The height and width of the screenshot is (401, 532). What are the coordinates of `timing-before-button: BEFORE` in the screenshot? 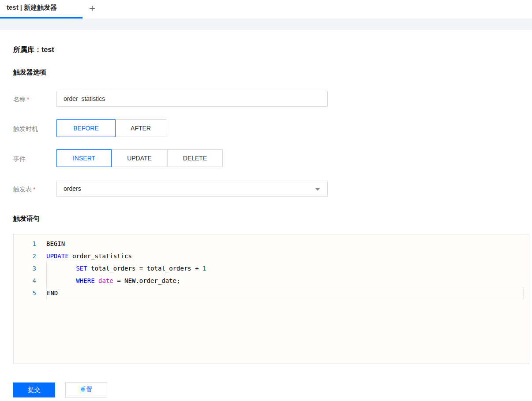 It's located at (86, 128).